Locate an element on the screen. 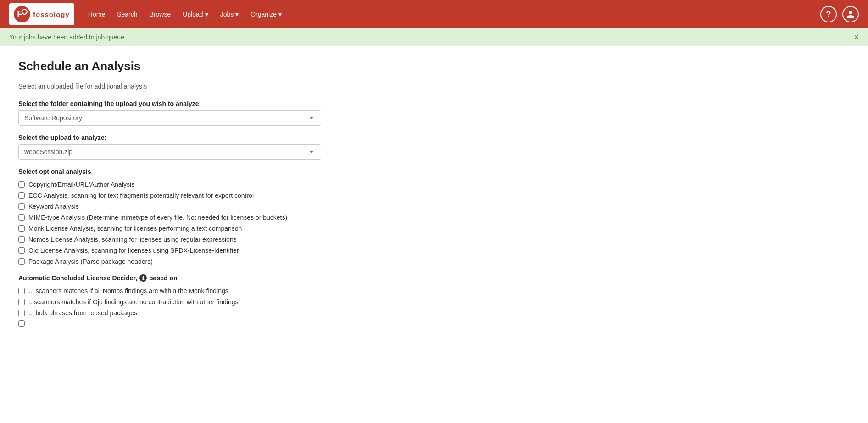 This screenshot has height=423, width=868. checkbox-mime-label: MIME-type Analysis (Determine mimetype o… is located at coordinates (158, 217).